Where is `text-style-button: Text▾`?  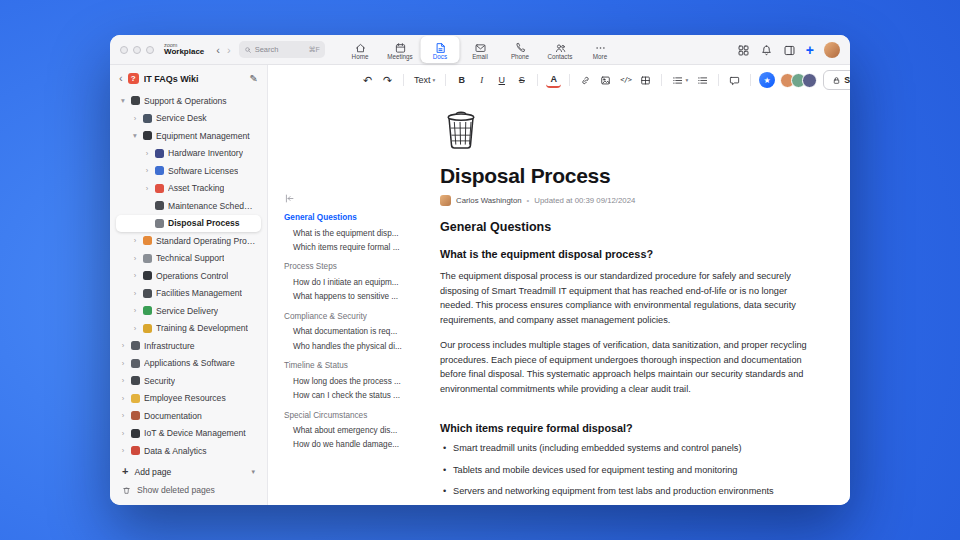 text-style-button: Text▾ is located at coordinates (424, 80).